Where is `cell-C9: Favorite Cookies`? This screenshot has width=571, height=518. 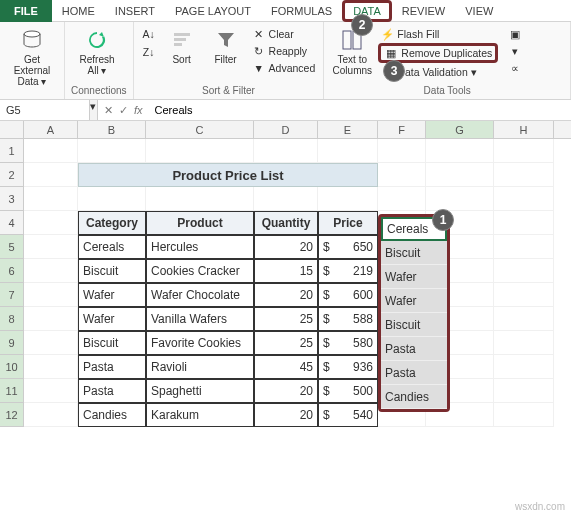 cell-C9: Favorite Cookies is located at coordinates (200, 343).